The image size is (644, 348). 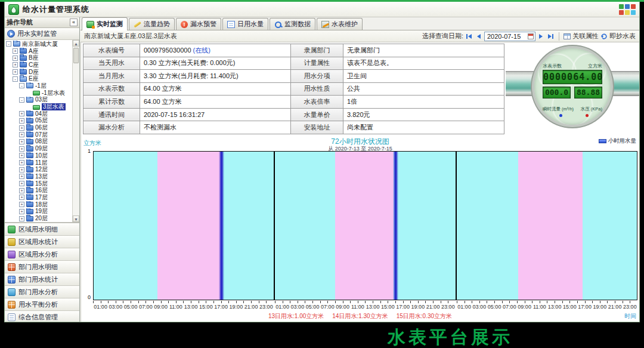 What do you see at coordinates (38, 142) in the screenshot?
I see `tree-item: +08层` at bounding box center [38, 142].